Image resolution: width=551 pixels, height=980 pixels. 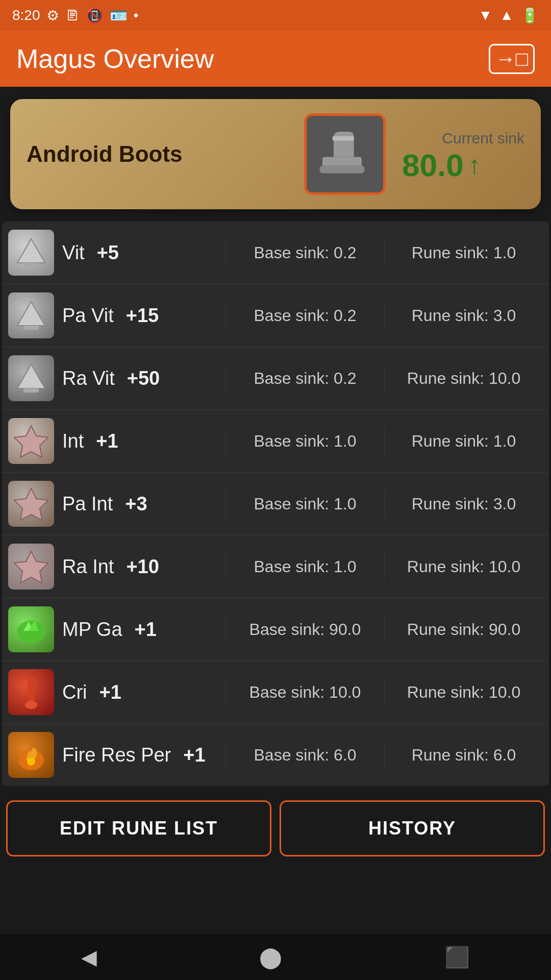 I want to click on home-button: ⬤, so click(x=270, y=957).